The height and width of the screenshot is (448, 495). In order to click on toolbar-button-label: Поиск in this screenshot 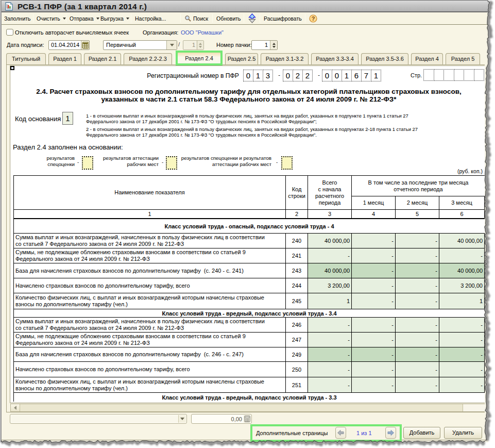, I will do `click(201, 19)`.